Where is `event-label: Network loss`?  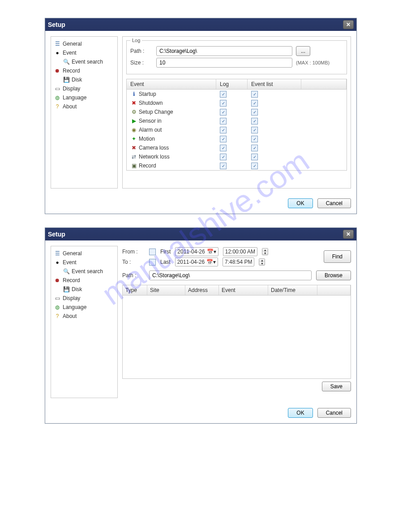 event-label: Network loss is located at coordinates (154, 157).